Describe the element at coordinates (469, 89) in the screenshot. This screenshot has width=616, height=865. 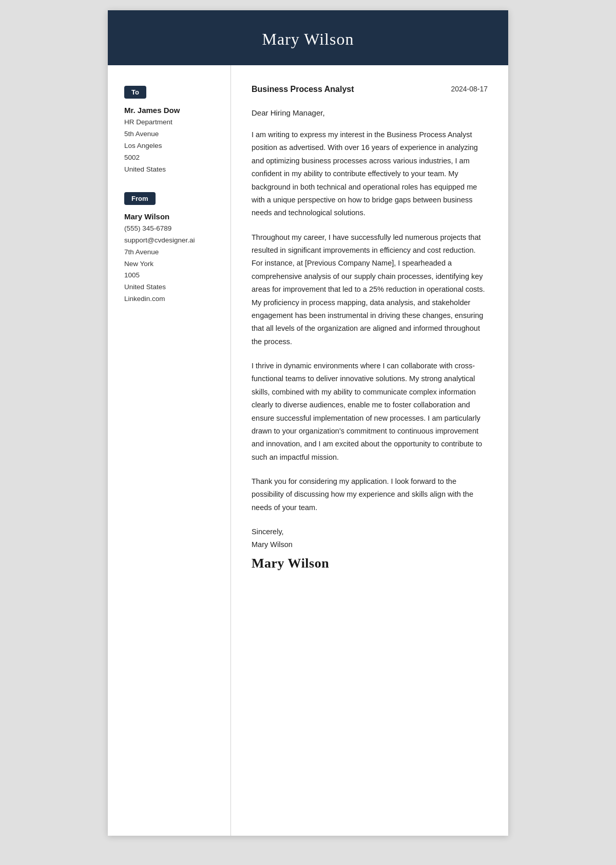
I see `job-date: 2024-08-17` at that location.